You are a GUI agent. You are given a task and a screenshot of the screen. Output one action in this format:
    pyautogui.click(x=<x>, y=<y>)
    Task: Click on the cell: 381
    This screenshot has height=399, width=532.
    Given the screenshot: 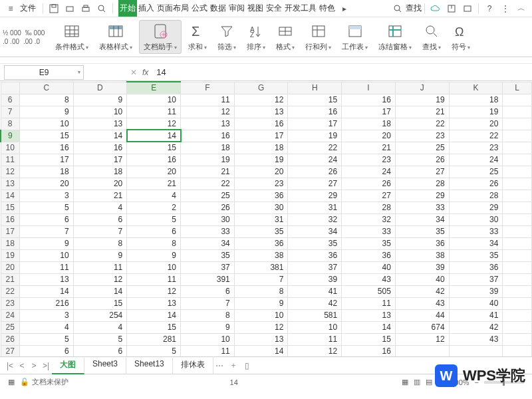 What is the action you would take?
    pyautogui.click(x=261, y=267)
    